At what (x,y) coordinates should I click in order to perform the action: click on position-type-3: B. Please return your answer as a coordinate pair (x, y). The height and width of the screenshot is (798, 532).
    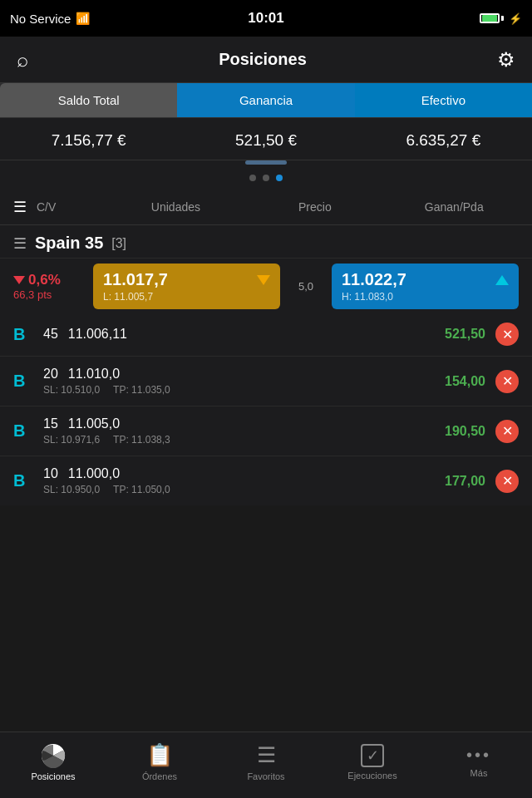
    Looking at the image, I should click on (23, 480).